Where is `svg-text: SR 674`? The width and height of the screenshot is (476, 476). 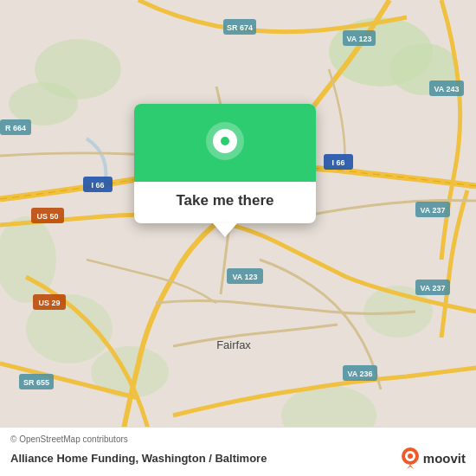
svg-text: SR 674 is located at coordinates (240, 28).